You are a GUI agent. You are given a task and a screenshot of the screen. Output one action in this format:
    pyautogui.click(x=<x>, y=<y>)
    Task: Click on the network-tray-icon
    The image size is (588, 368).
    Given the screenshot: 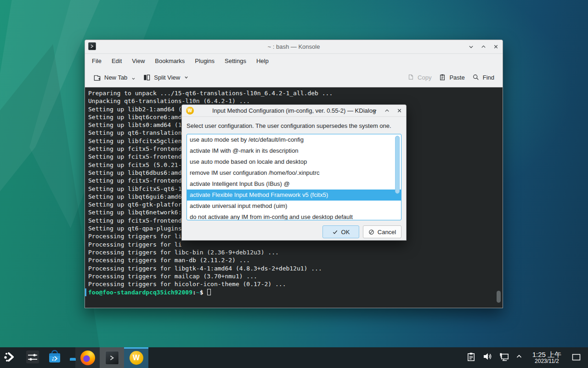 What is the action you would take?
    pyautogui.click(x=504, y=358)
    